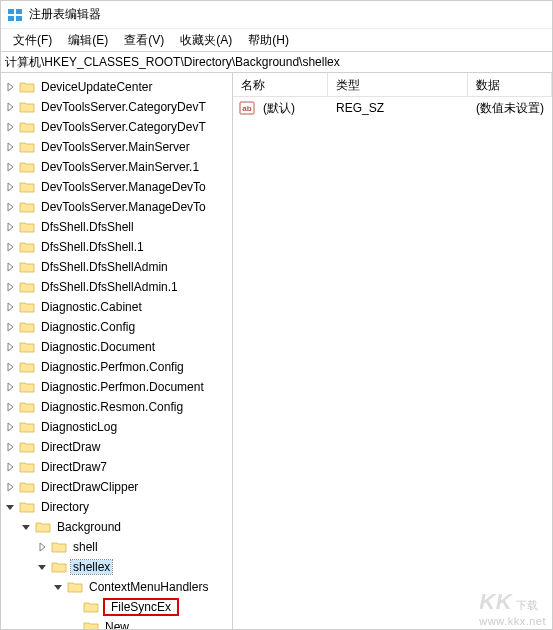  What do you see at coordinates (70, 447) in the screenshot?
I see `tree-item-label: DirectDraw` at bounding box center [70, 447].